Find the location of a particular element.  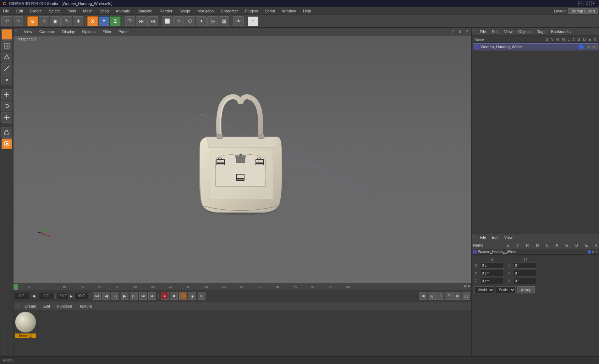

edge-mode-button is located at coordinates (7, 68).